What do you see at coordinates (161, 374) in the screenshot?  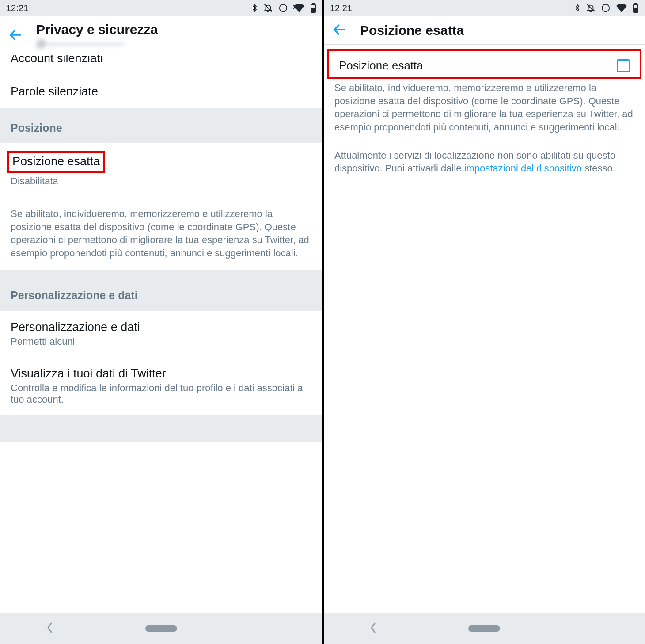 I see `list-item-label: Visualizza i tuoi dati di Twitter` at bounding box center [161, 374].